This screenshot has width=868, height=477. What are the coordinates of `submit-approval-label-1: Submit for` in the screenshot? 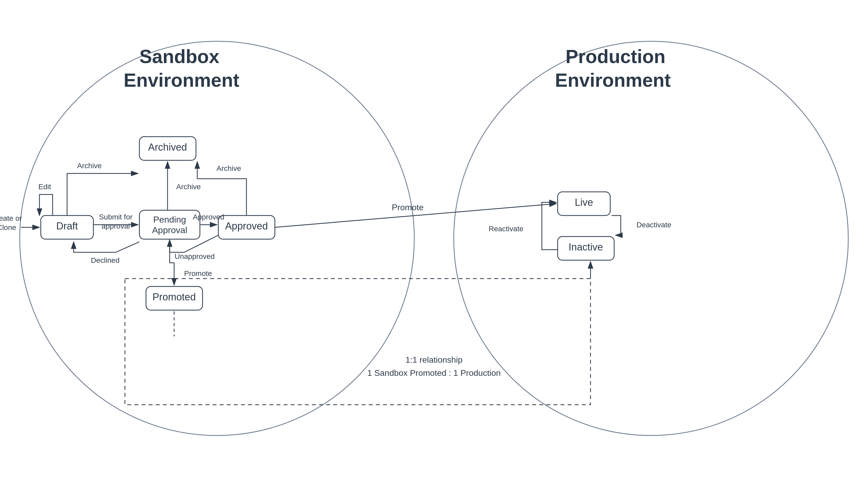 It's located at (116, 217).